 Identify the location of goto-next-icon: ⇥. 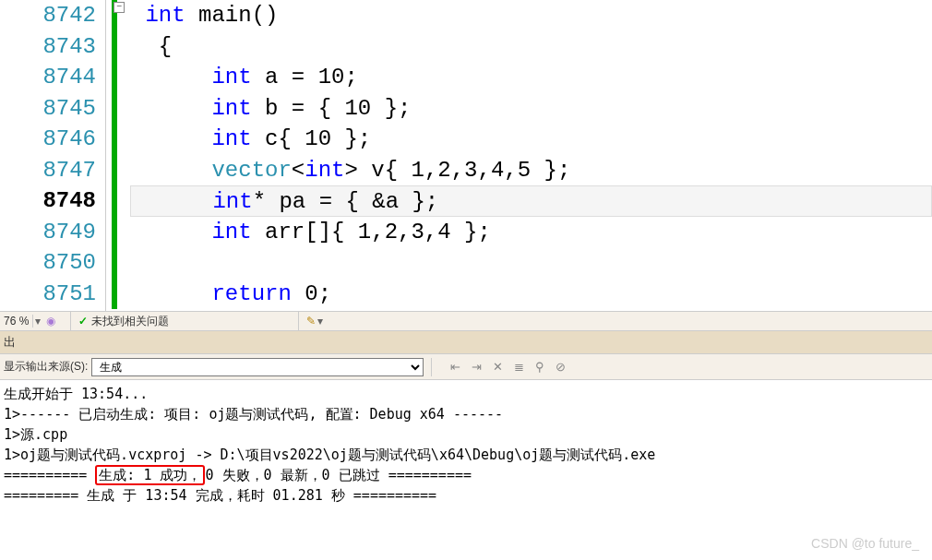
(476, 367).